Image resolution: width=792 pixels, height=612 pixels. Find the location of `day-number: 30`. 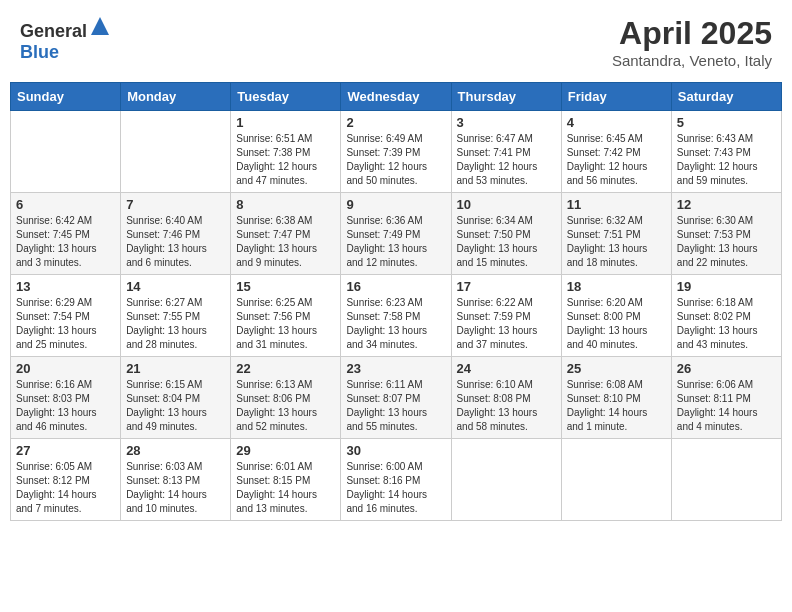

day-number: 30 is located at coordinates (396, 450).